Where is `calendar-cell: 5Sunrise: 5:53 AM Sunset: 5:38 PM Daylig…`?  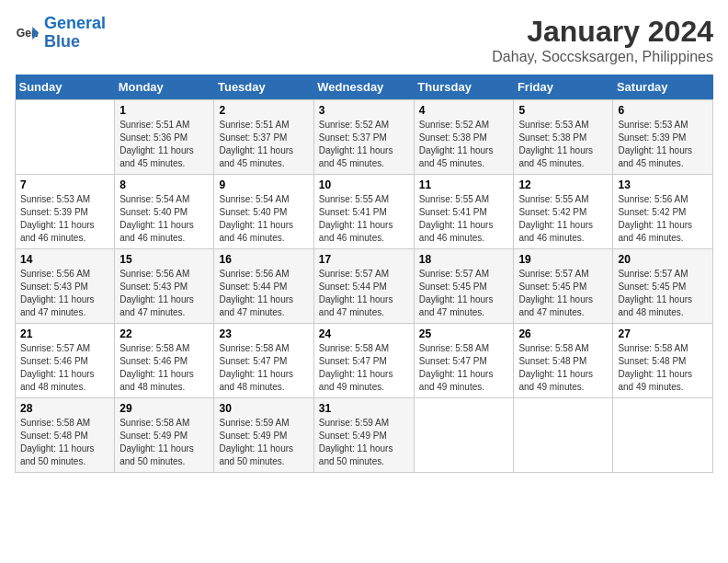
calendar-cell: 5Sunrise: 5:53 AM Sunset: 5:38 PM Daylig… is located at coordinates (563, 138).